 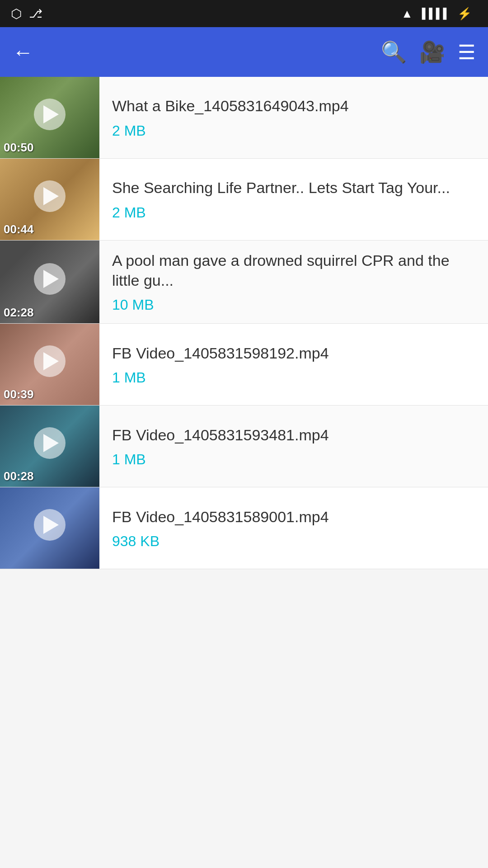 I want to click on video-title: A pool man gave a drowned squirrel CPR a…, so click(x=294, y=270).